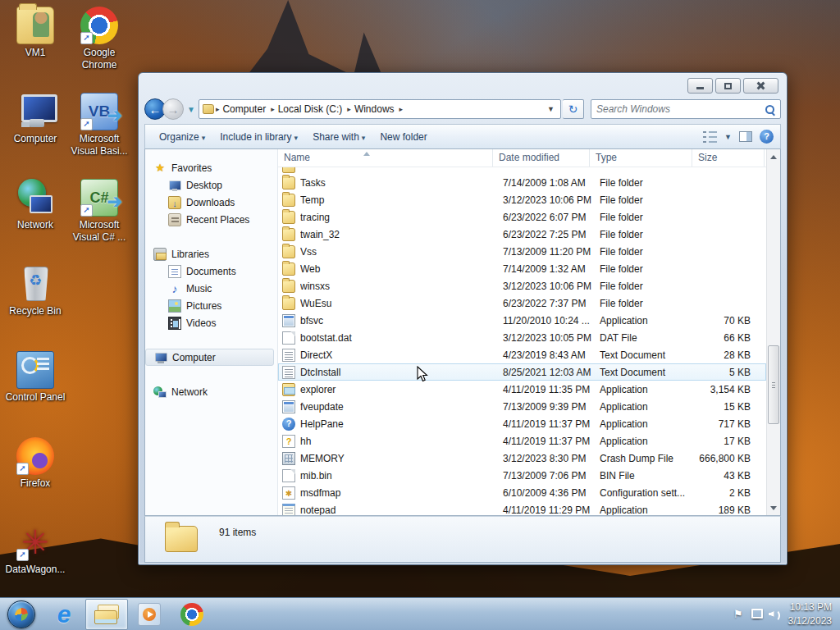 Image resolution: width=840 pixels, height=630 pixels. Describe the element at coordinates (522, 389) in the screenshot. I see `explorer: explorer 4/11/2019 11:35 PM Application …` at that location.